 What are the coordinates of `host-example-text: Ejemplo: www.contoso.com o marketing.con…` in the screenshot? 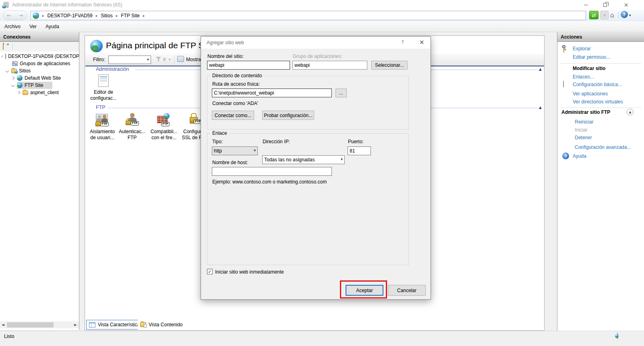 It's located at (269, 182).